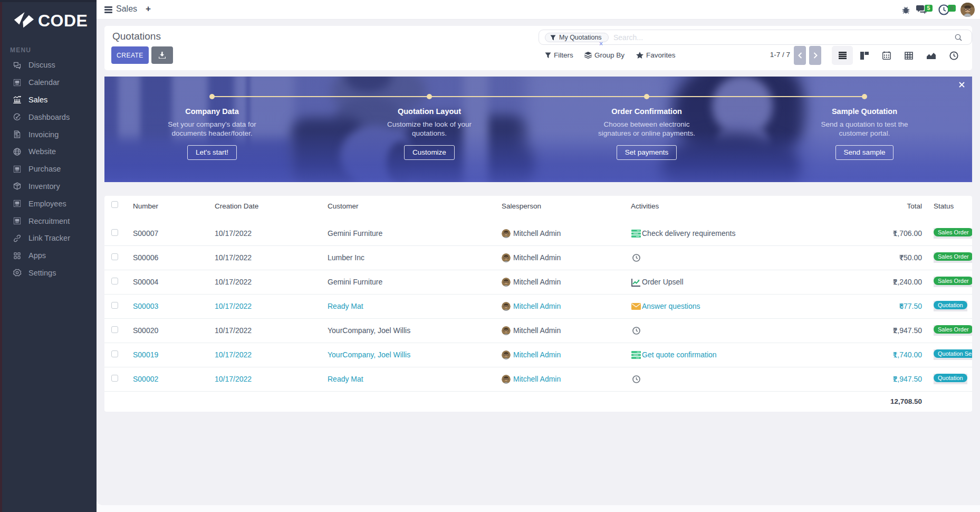  Describe the element at coordinates (63, 20) in the screenshot. I see `svg-text: CODE` at that location.